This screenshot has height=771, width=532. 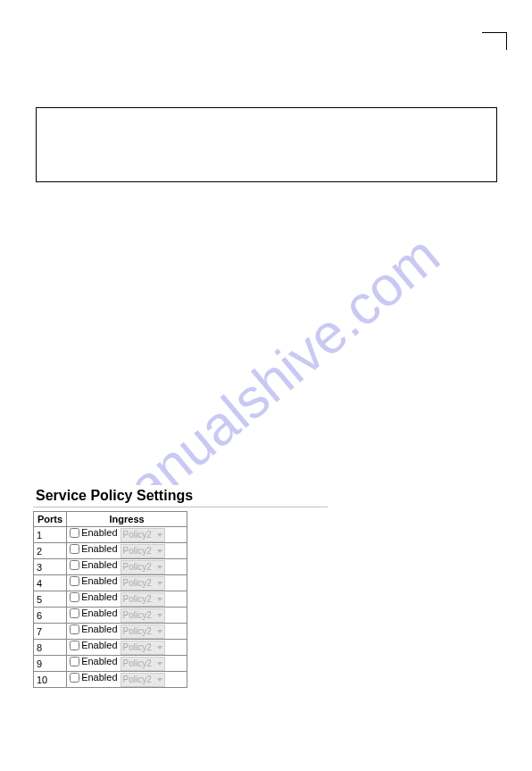 What do you see at coordinates (495, 41) in the screenshot?
I see `page-corner-mark` at bounding box center [495, 41].